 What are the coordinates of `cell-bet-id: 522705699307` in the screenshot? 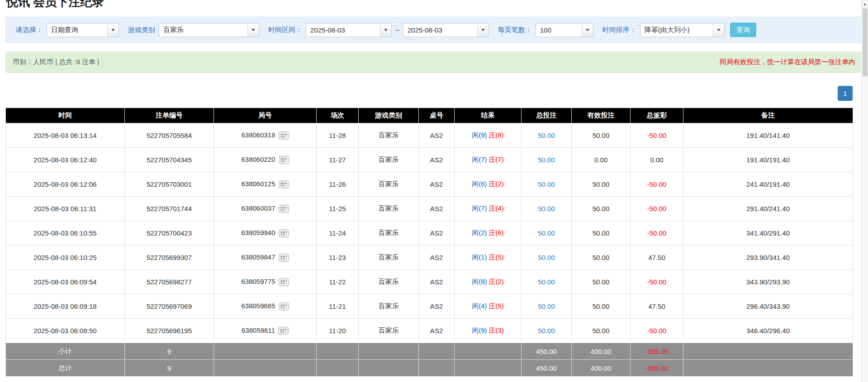 It's located at (169, 258).